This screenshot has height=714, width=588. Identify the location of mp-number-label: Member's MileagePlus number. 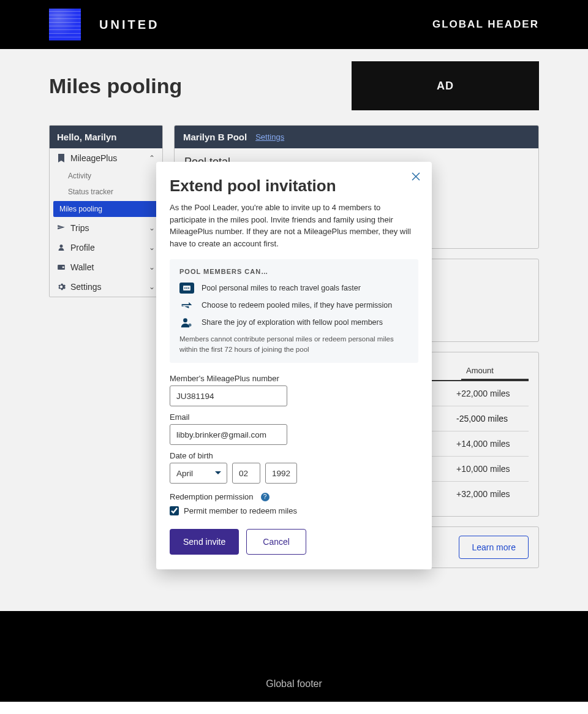
(294, 379).